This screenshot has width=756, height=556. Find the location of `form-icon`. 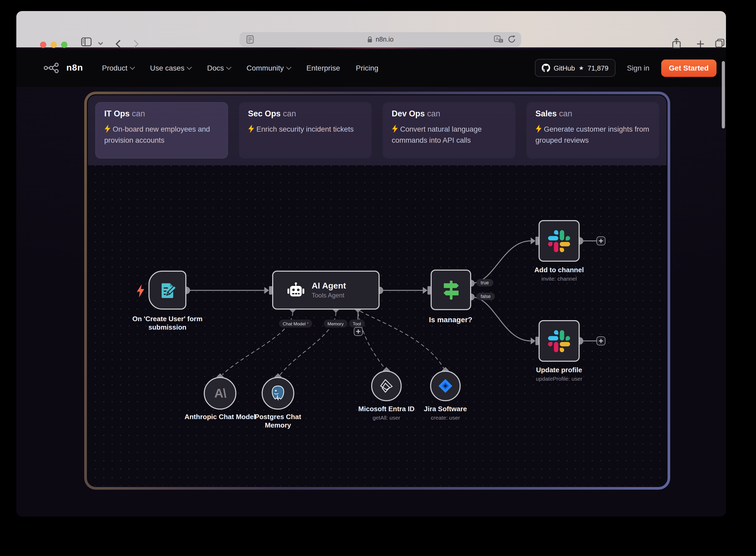

form-icon is located at coordinates (168, 290).